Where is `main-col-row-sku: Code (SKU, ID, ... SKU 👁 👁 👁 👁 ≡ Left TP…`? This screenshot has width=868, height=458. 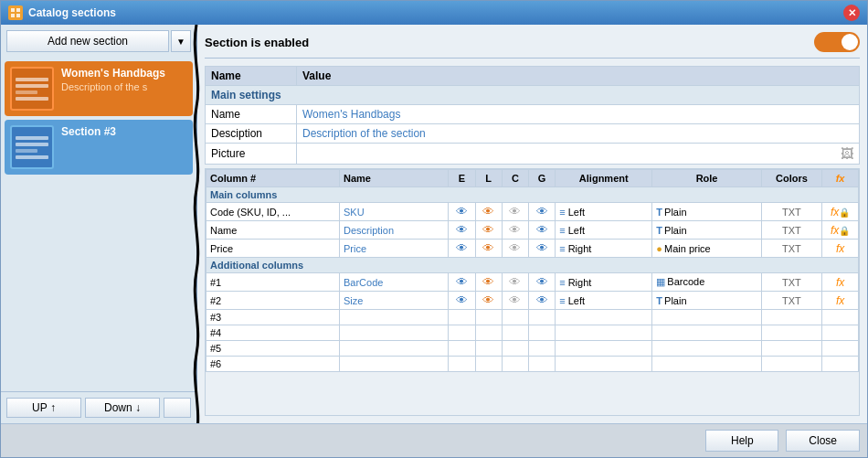
main-col-row-sku: Code (SKU, ID, ... SKU 👁 👁 👁 👁 ≡ Left TP… is located at coordinates (533, 212).